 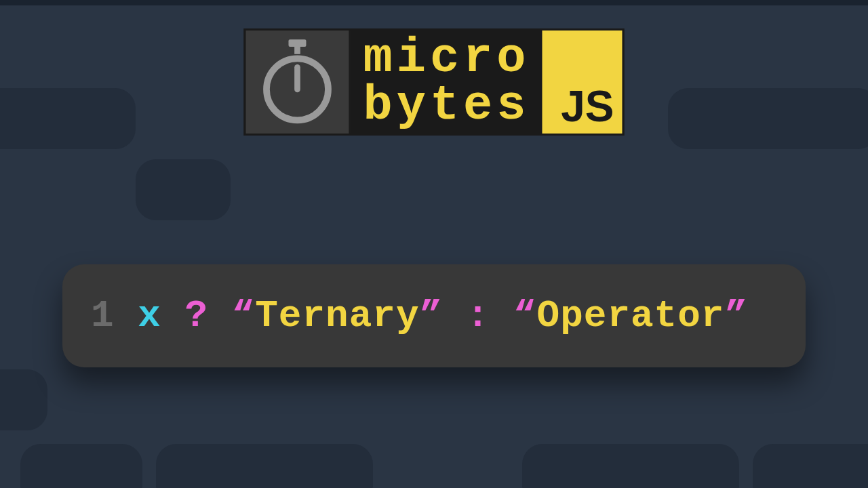 I want to click on token-string-2: Operator, so click(x=631, y=316).